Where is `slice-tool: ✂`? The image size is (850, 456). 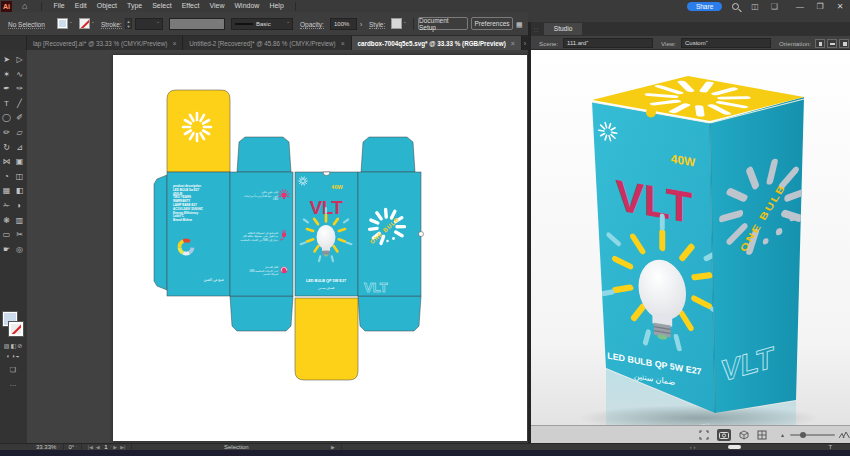
slice-tool: ✂ is located at coordinates (20, 236).